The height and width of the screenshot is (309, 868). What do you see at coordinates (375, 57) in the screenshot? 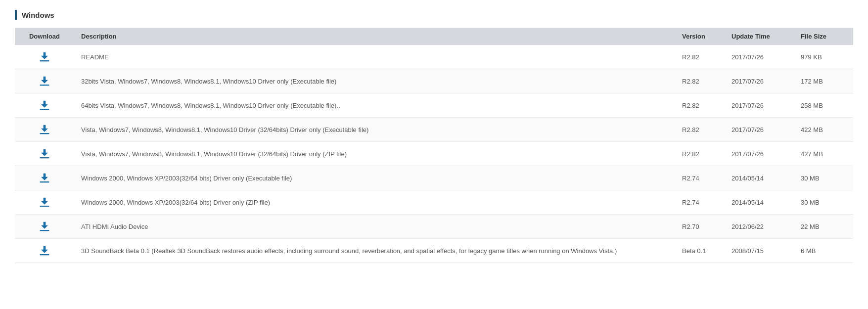
I see `description-cell: README` at bounding box center [375, 57].